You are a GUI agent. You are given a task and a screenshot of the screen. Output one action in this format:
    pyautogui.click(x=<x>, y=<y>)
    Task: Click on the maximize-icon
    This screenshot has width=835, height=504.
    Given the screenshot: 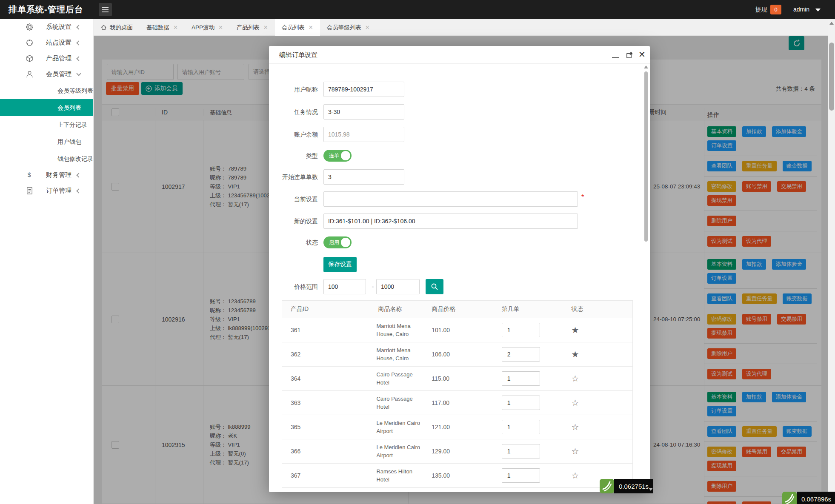 What is the action you would take?
    pyautogui.click(x=629, y=55)
    